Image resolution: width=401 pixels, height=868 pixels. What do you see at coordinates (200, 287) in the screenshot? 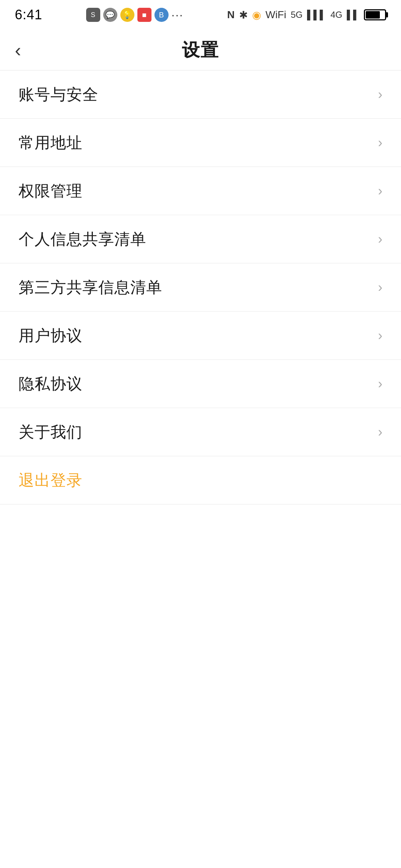
I see `menu-item-third-party-sharing: 第三方共享信息清单 ›` at bounding box center [200, 287].